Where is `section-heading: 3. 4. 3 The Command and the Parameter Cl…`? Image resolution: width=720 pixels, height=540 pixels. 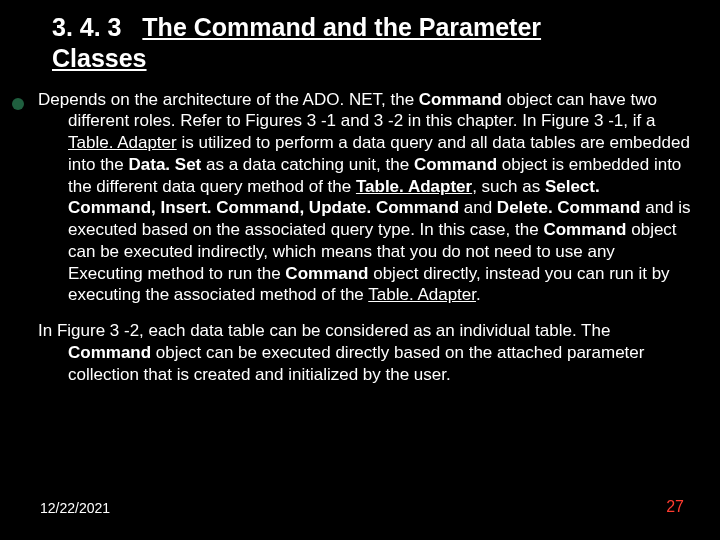 section-heading: 3. 4. 3 The Command and the Parameter Cl… is located at coordinates (332, 44).